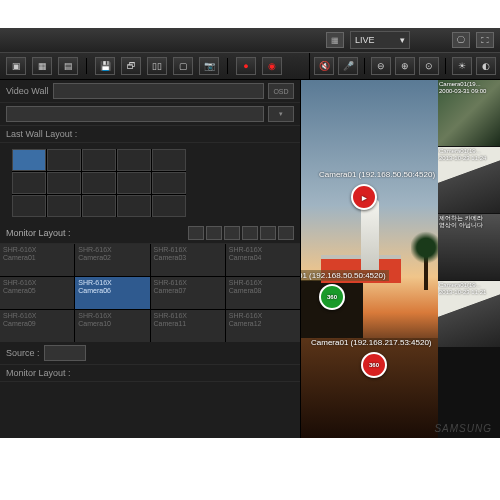 This screenshot has height=500, width=500. What do you see at coordinates (429, 66) in the screenshot?
I see `zoom-fit-icon: ⊙` at bounding box center [429, 66].